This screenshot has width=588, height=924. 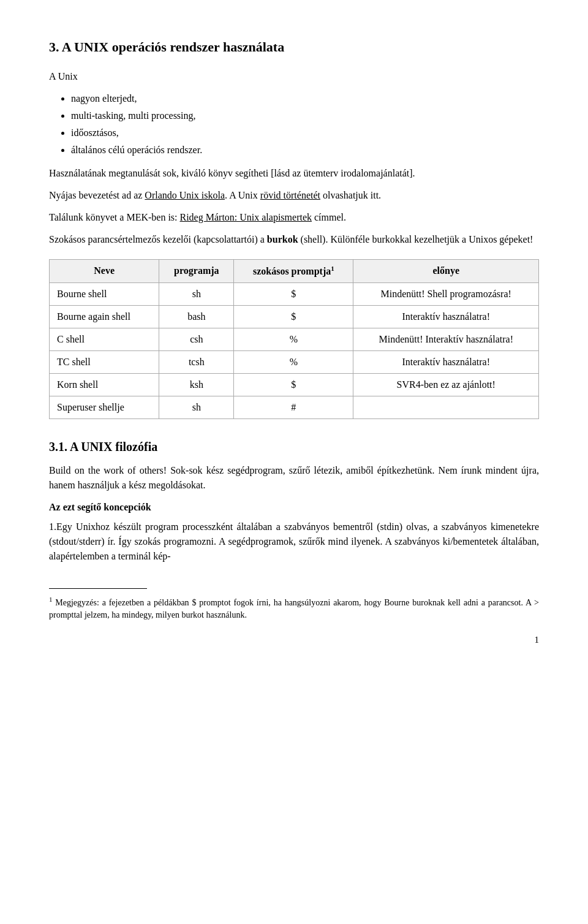 What do you see at coordinates (446, 385) in the screenshot?
I see `cell-elonye: SVR4-ben ez az ajánlott!` at bounding box center [446, 385].